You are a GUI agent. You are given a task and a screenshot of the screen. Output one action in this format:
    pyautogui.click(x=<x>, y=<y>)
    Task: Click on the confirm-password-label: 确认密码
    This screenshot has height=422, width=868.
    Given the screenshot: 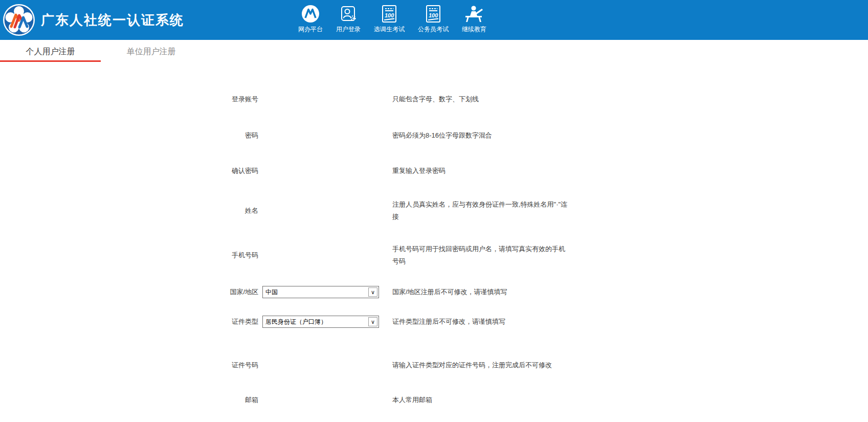 What is the action you would take?
    pyautogui.click(x=129, y=171)
    